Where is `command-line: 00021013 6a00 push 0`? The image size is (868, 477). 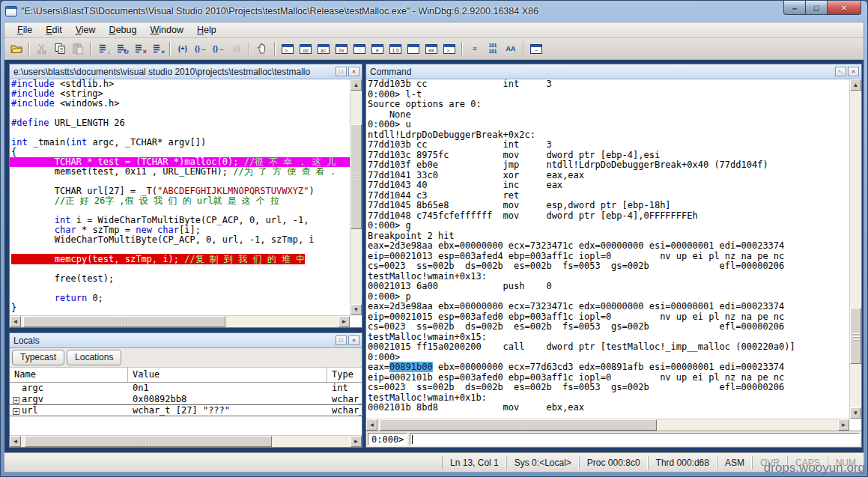 command-line: 00021013 6a00 push 0 is located at coordinates (608, 287).